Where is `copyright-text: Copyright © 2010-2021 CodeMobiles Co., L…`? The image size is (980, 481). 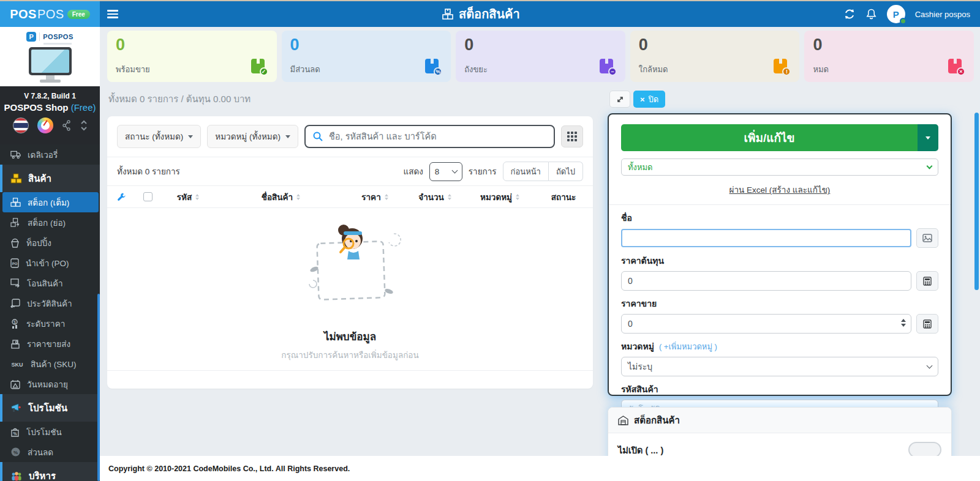 copyright-text: Copyright © 2010-2021 CodeMobiles Co., L… is located at coordinates (229, 469).